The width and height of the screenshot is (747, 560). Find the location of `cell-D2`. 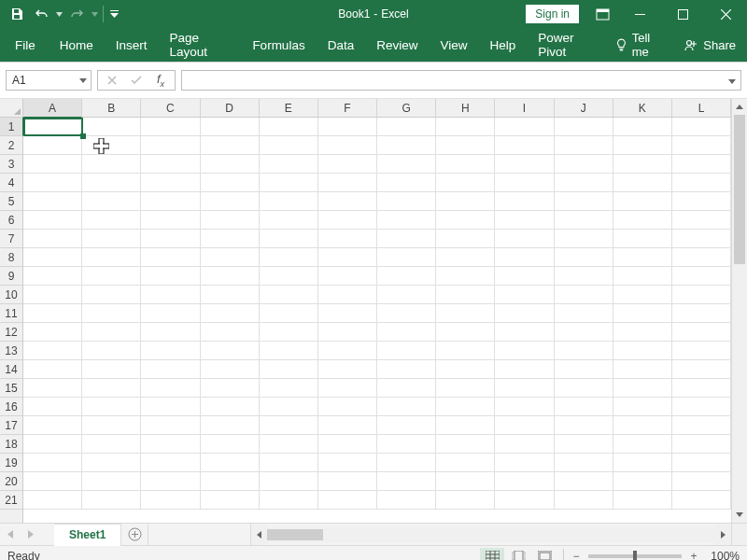

cell-D2 is located at coordinates (230, 146).